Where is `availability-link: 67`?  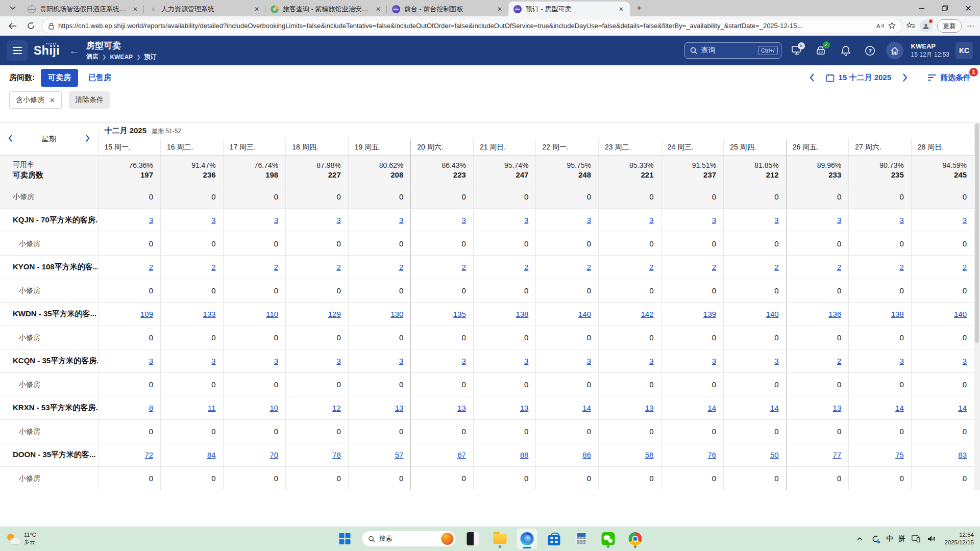 availability-link: 67 is located at coordinates (461, 455).